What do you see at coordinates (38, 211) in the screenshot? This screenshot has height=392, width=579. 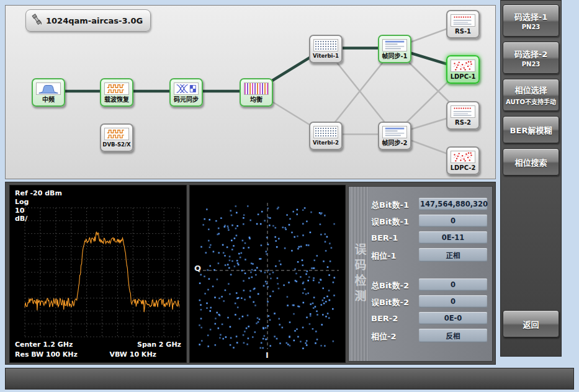 I see `log-scale-value: 10` at bounding box center [38, 211].